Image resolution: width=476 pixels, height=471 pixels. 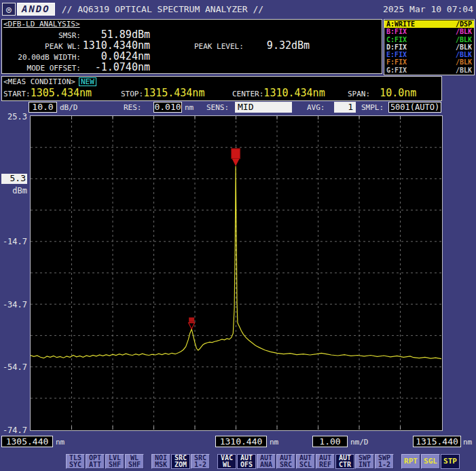 What do you see at coordinates (384, 461) in the screenshot?
I see `softkey-swp-1-2: SWP1-2` at bounding box center [384, 461].